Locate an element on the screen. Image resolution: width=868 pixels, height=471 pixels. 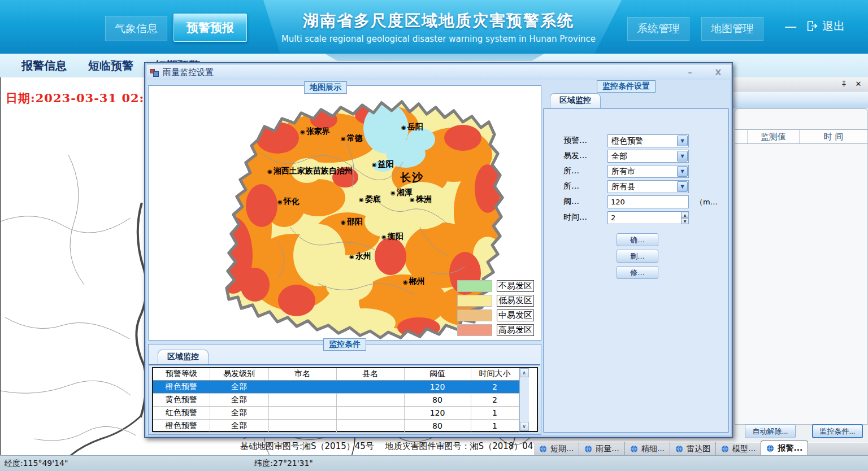
table-row: 黄色预警全部802 is located at coordinates (336, 400).